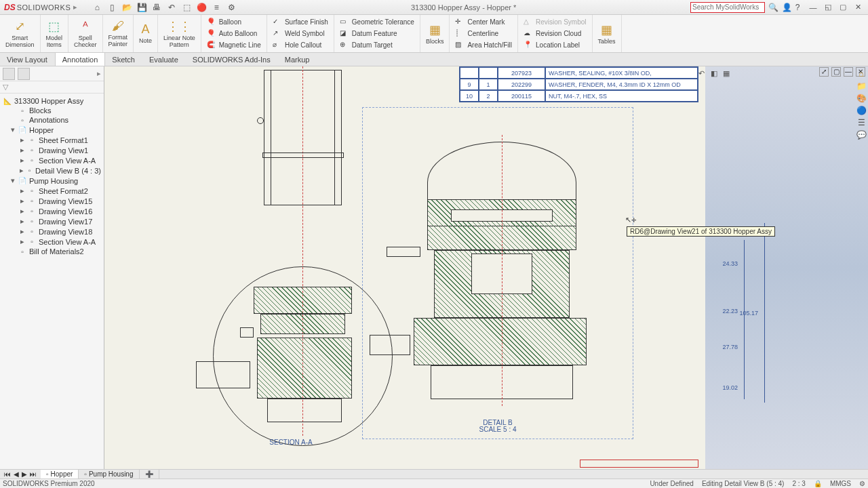 The width and height of the screenshot is (868, 488). Describe the element at coordinates (52, 130) in the screenshot. I see `tree-item: ▾📄Hopper` at that location.